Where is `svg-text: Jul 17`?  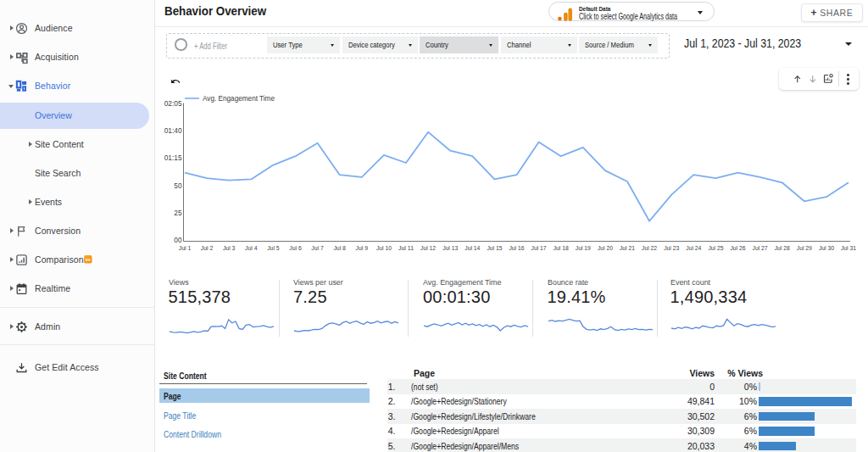
svg-text: Jul 17 is located at coordinates (539, 248).